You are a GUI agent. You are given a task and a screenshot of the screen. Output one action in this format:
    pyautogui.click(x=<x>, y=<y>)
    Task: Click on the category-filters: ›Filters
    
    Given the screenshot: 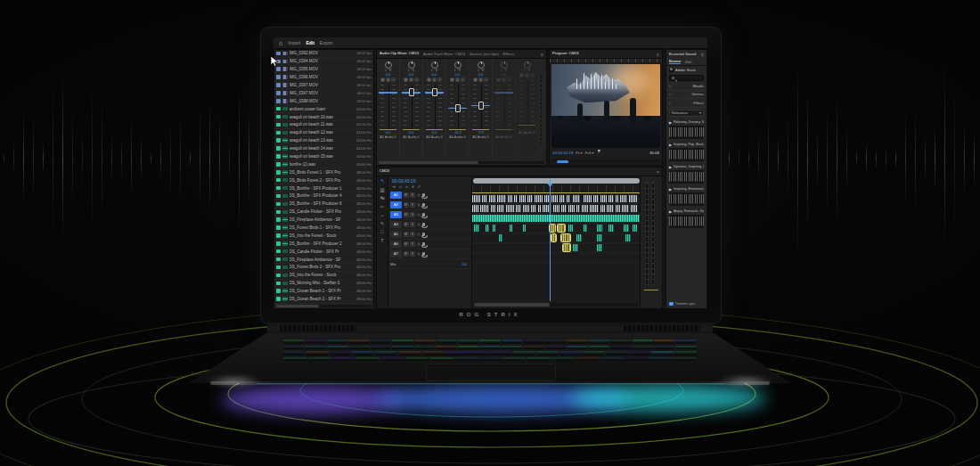 What is the action you would take?
    pyautogui.click(x=686, y=103)
    